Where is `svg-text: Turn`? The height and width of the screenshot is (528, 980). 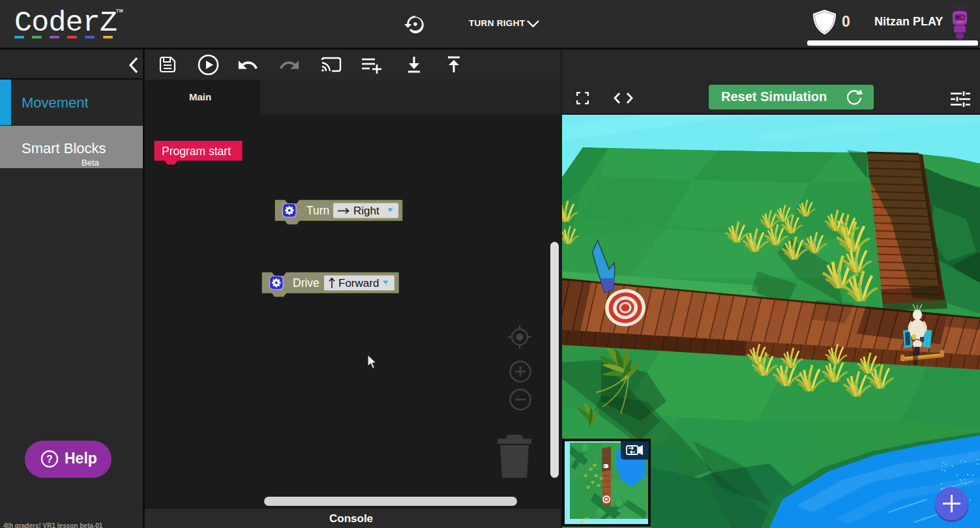 svg-text: Turn is located at coordinates (318, 211).